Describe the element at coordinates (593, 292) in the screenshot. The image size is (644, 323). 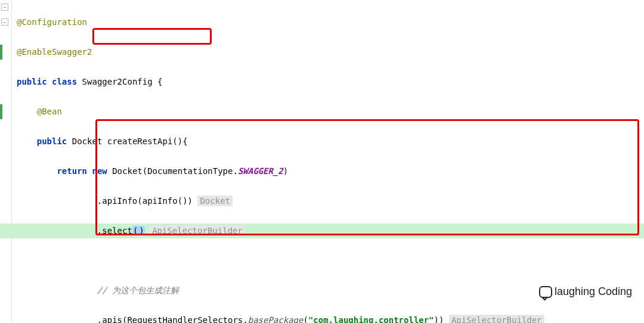
I see `watermark-text: laughing Coding` at that location.